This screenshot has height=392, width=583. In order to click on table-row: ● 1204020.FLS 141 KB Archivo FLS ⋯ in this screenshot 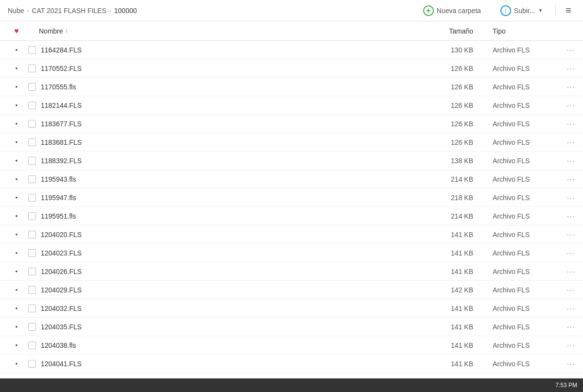, I will do `click(292, 235)`.